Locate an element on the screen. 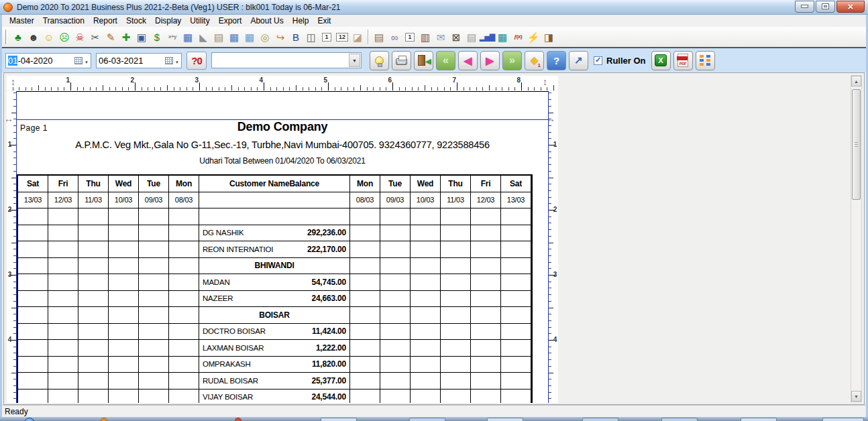 Image resolution: width=868 pixels, height=421 pixels. menu-item-display: Display is located at coordinates (168, 21).